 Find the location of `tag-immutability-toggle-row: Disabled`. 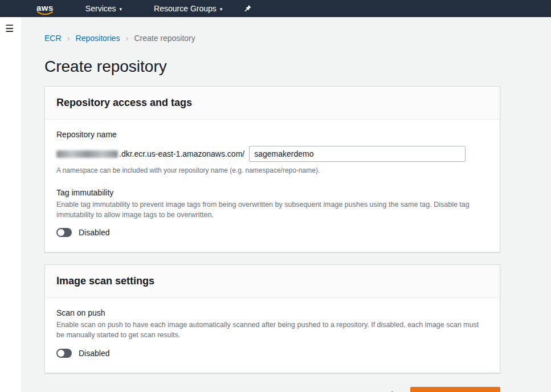

tag-immutability-toggle-row: Disabled is located at coordinates (272, 232).